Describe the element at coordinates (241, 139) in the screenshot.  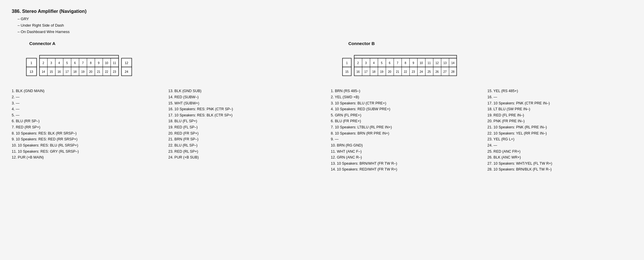
I see `pin-item: 21. BRN (FR SP–)` at that location.